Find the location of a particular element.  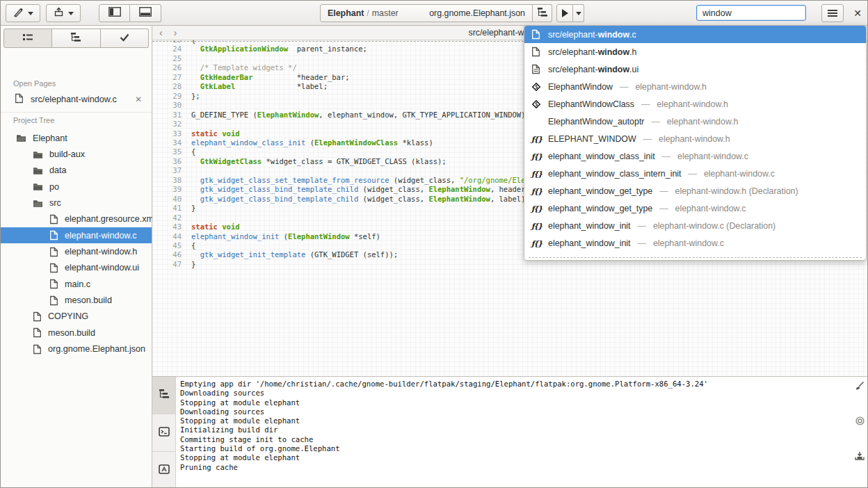

search-result-item: src/elephant-window.h is located at coordinates (696, 51).